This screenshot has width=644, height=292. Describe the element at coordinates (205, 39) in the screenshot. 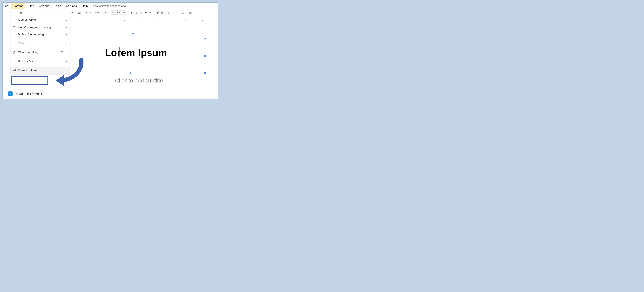

I see `resize-handle-ne` at that location.